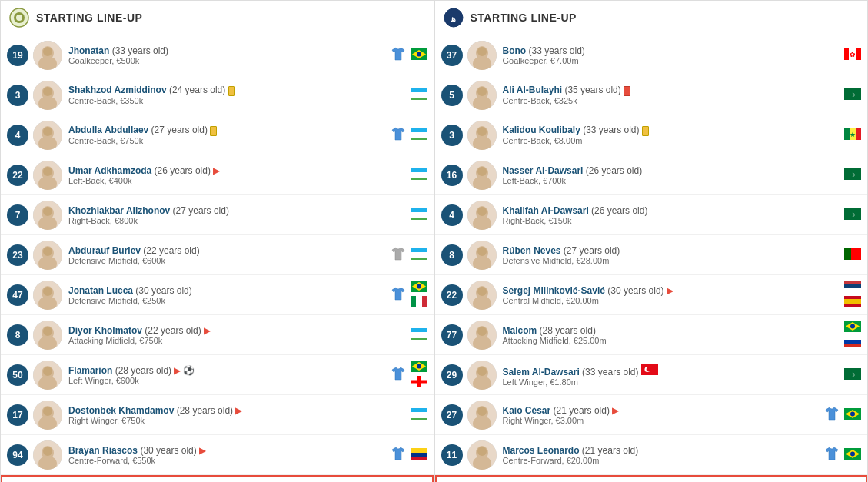 The width and height of the screenshot is (868, 482). Describe the element at coordinates (237, 411) in the screenshot. I see `player-name: Dostonbek Khamdamov (28 years old) ▶` at that location.